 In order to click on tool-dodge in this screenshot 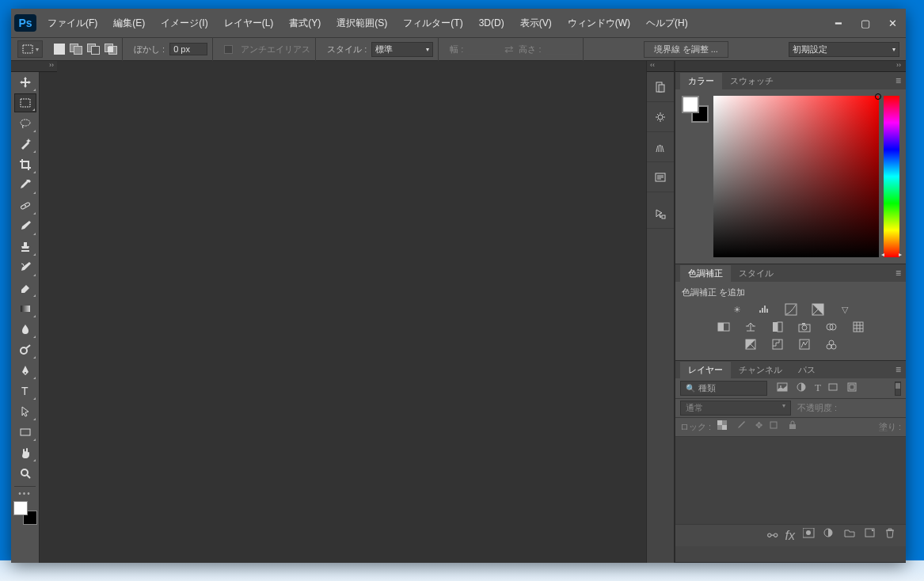, I will do `click(25, 350)`.